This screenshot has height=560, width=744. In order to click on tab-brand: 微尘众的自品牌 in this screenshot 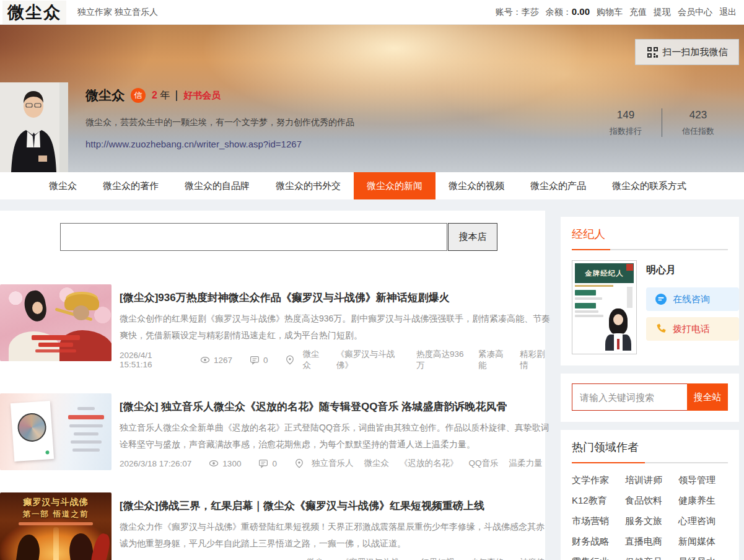, I will do `click(217, 186)`.